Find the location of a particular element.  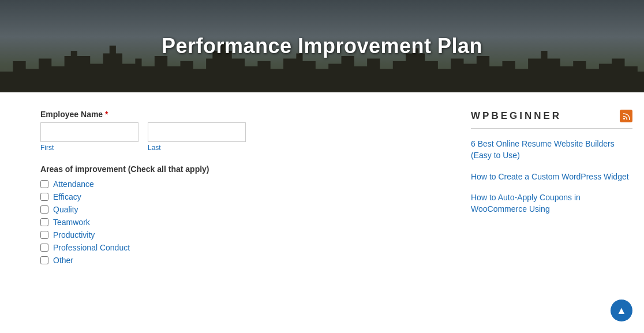

sidebar-links: 6 Best Online Resume Website Builders (E… is located at coordinates (552, 177).